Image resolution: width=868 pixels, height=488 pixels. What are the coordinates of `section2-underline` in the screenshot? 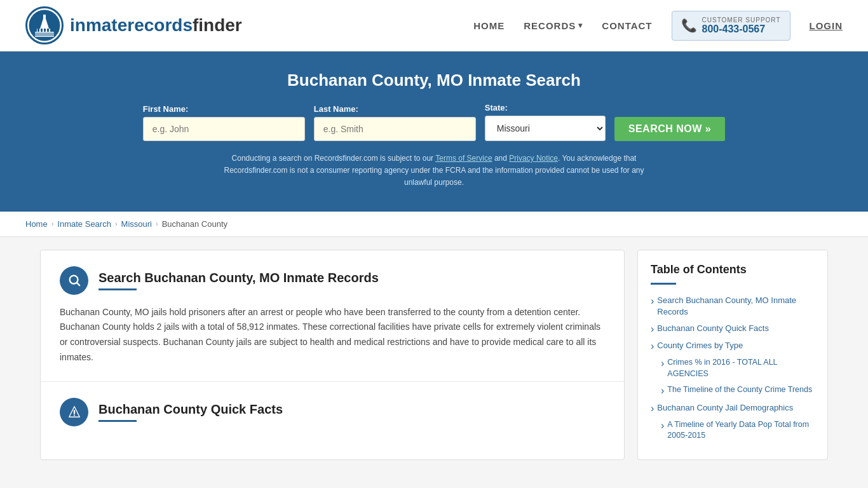 It's located at (118, 421).